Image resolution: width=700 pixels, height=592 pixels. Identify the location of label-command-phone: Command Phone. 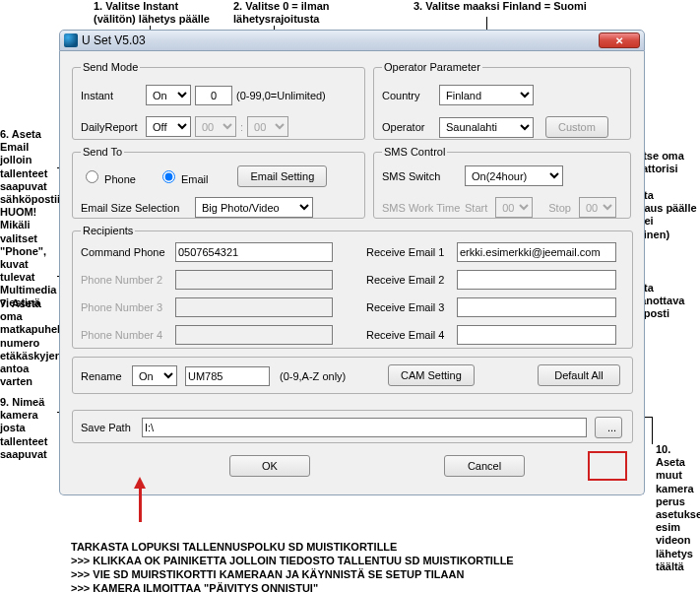
(126, 252).